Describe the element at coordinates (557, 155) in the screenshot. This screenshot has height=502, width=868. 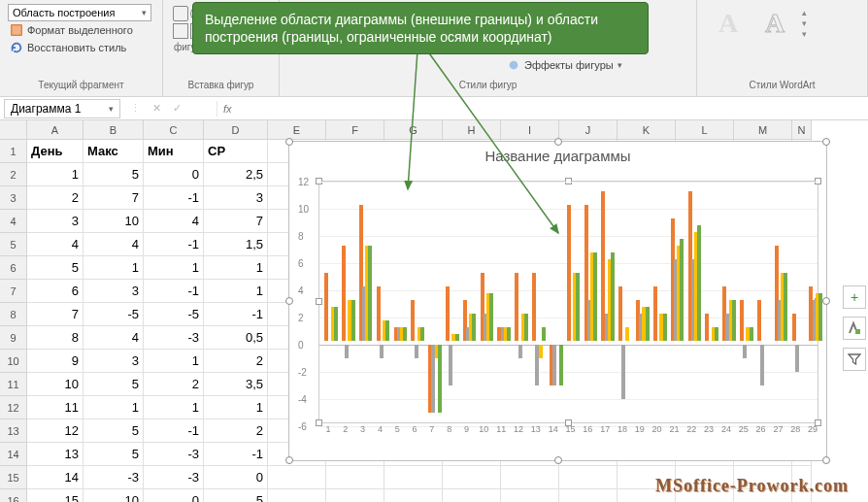
I see `chart-title: Название диаграммы` at that location.